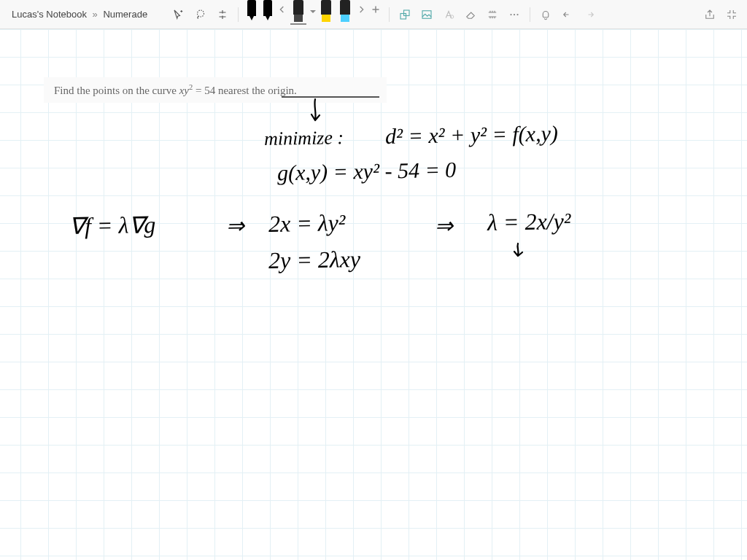  I want to click on text-cursor-icon, so click(179, 15).